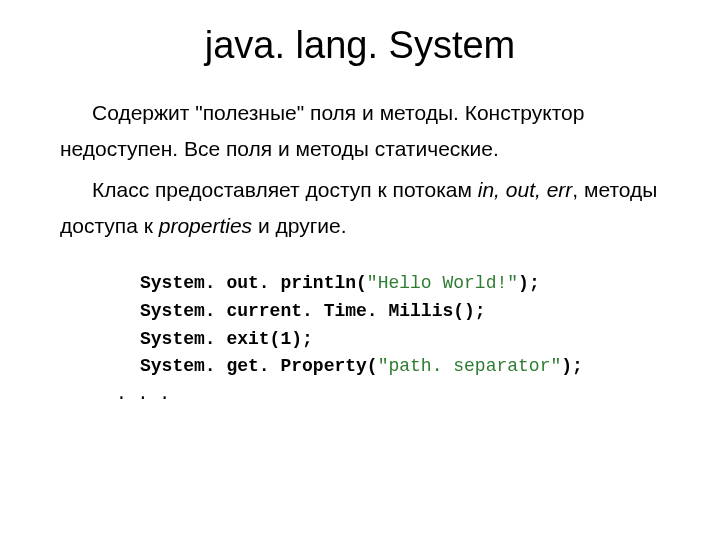 This screenshot has height=540, width=720. What do you see at coordinates (400, 340) in the screenshot?
I see `code-line-3: System. exit(1);` at bounding box center [400, 340].